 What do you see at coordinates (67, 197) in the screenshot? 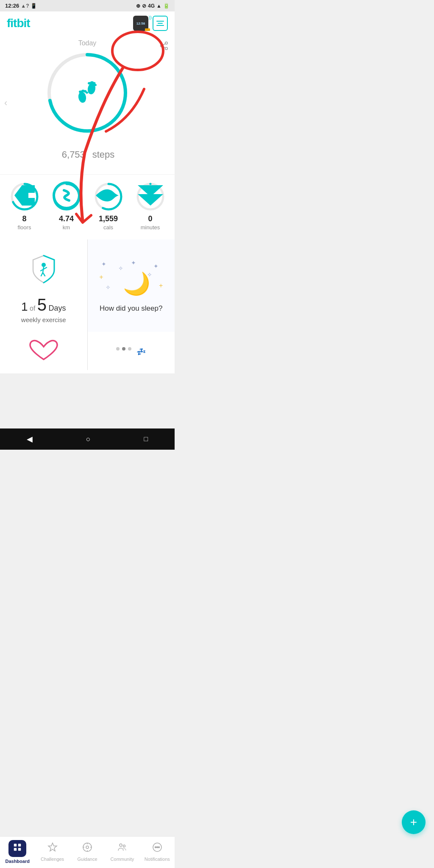
I see `km-icon` at bounding box center [67, 197].